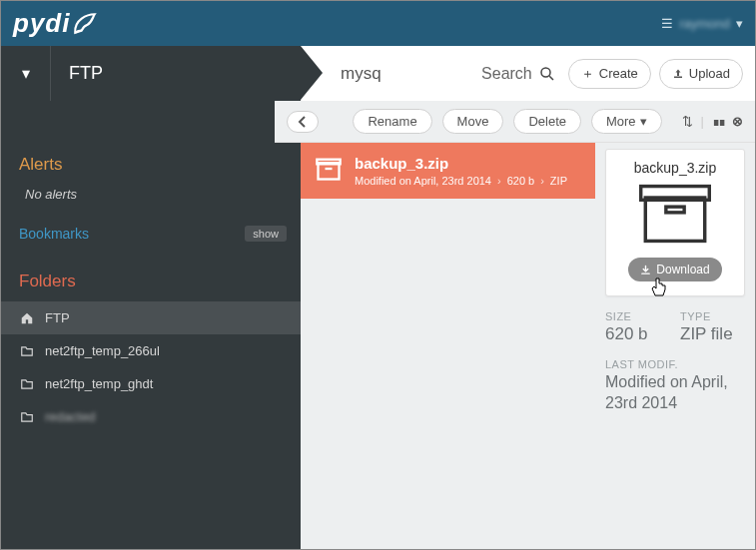 This screenshot has height=550, width=756. I want to click on file-name: backup_3.zip, so click(461, 164).